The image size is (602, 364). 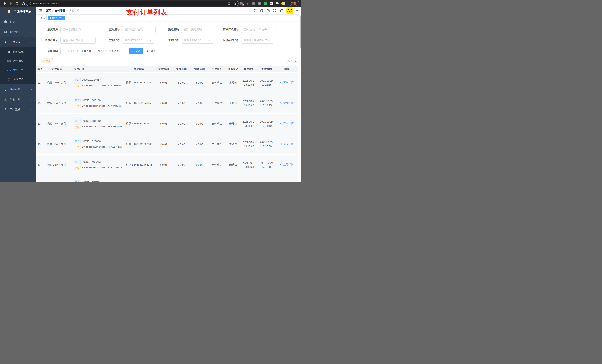 I want to click on address-bar: i localhost:1024/pay/order, so click(x=132, y=3).